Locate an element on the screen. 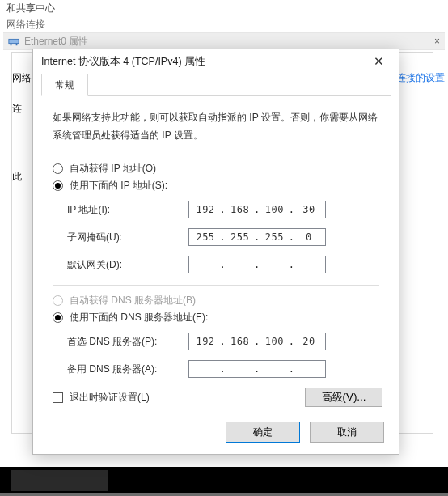 The height and width of the screenshot is (496, 448). ok-button: 确定 is located at coordinates (263, 432).